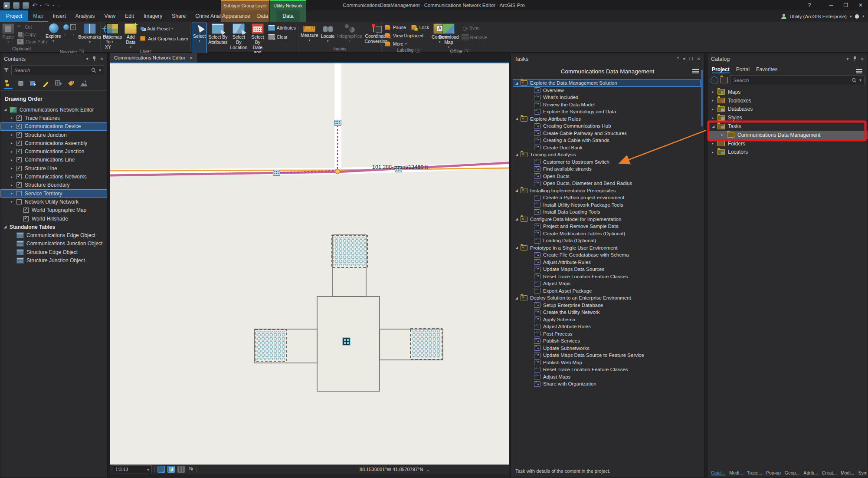  What do you see at coordinates (236, 16) in the screenshot?
I see `tab-appearance: Appearance` at bounding box center [236, 16].